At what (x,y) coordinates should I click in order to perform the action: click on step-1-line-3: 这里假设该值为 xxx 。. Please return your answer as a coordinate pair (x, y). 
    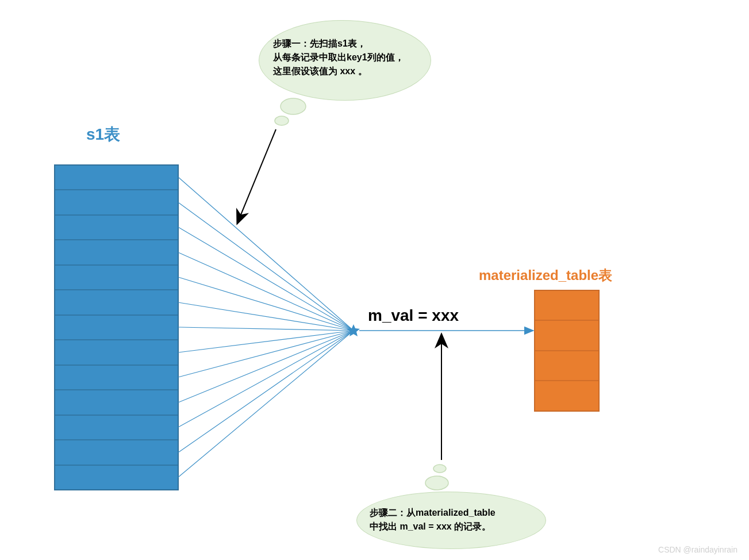
    Looking at the image, I should click on (345, 71).